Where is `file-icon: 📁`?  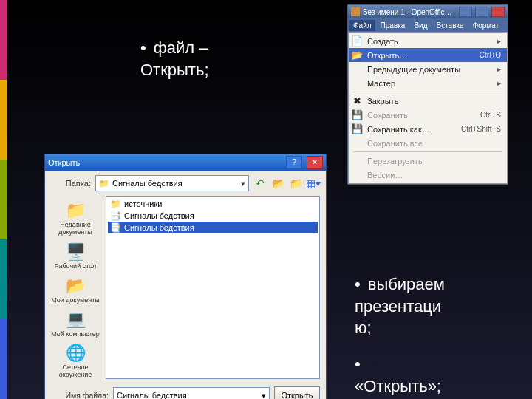
file-icon: 📁 is located at coordinates (115, 204).